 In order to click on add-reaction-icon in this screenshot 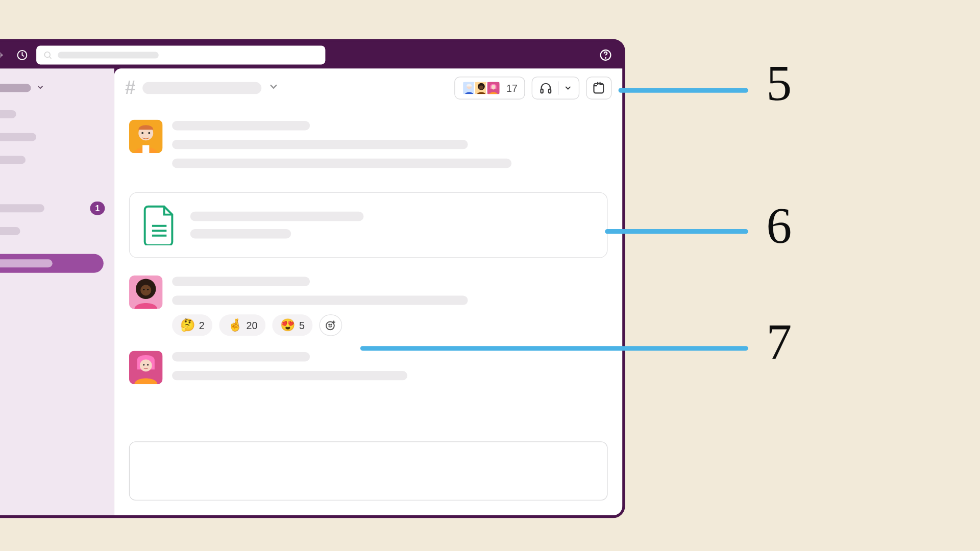, I will do `click(331, 325)`.